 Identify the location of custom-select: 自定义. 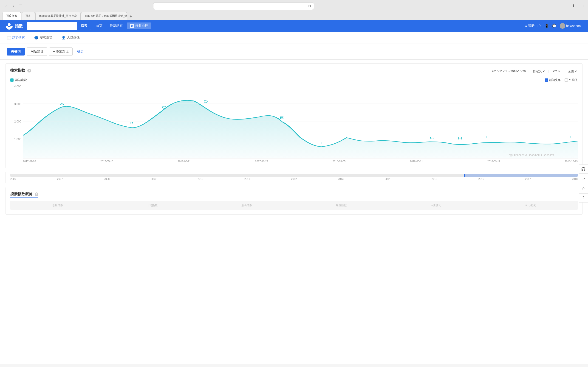
(539, 71).